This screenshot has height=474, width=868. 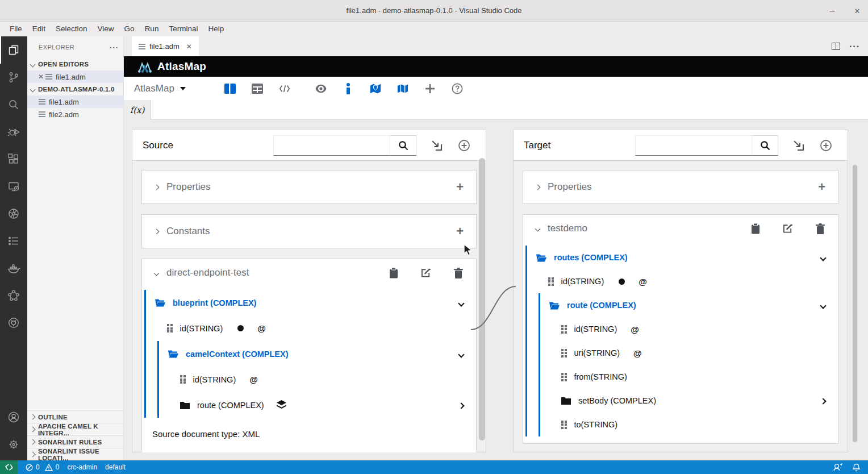 I want to click on settings-gear-icon, so click(x=14, y=444).